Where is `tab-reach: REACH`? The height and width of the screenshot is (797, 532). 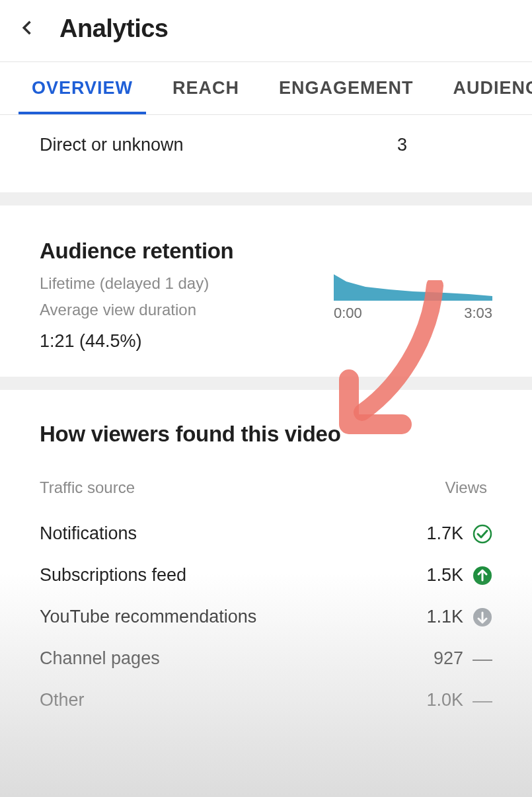 tab-reach: REACH is located at coordinates (206, 89).